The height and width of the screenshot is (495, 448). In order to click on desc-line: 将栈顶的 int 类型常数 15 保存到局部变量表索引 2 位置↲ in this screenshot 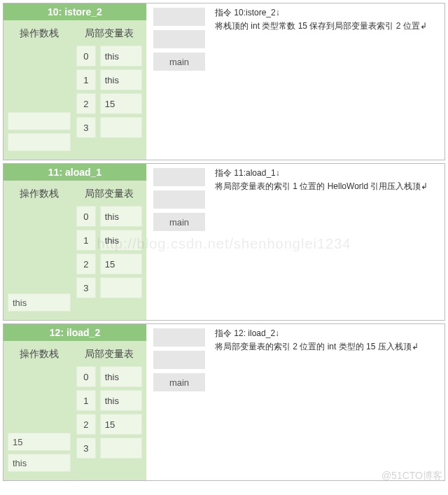, I will do `click(327, 27)`.